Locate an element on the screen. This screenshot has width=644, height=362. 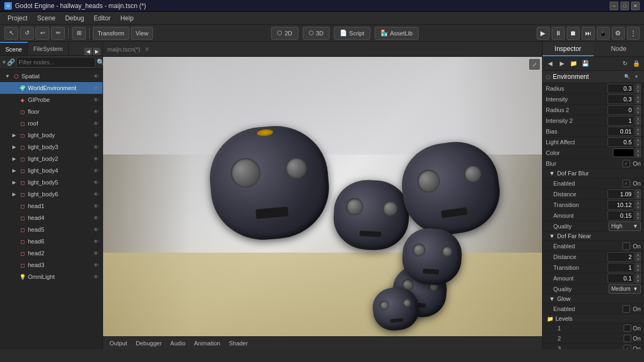
checkbox-blur: ✓ is located at coordinates (626, 164).